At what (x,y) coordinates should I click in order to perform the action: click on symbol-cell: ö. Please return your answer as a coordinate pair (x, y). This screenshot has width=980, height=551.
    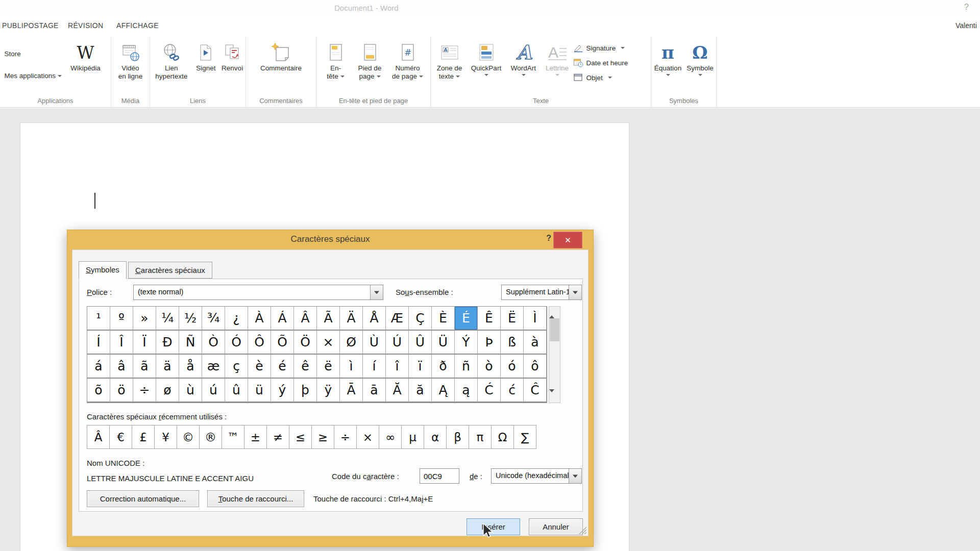
    Looking at the image, I should click on (121, 391).